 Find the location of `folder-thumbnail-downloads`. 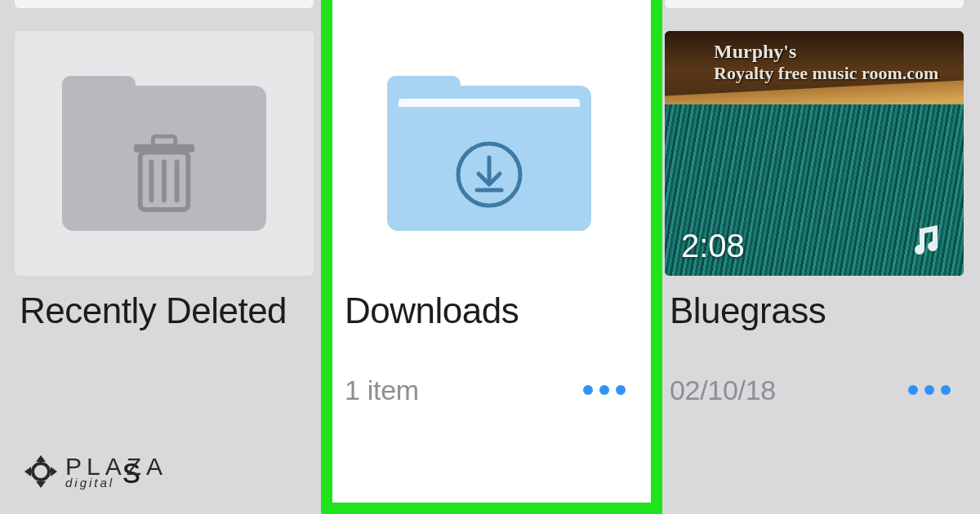

folder-thumbnail-downloads is located at coordinates (489, 153).